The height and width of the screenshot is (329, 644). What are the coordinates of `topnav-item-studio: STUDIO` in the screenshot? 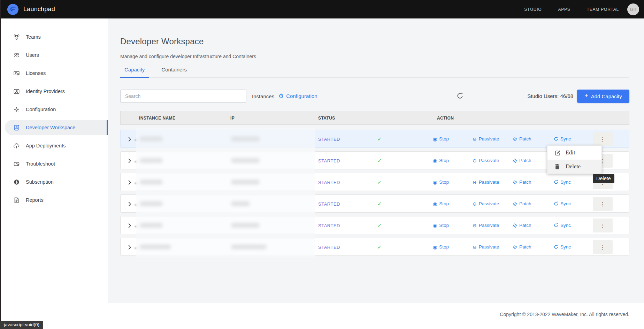 It's located at (533, 9).